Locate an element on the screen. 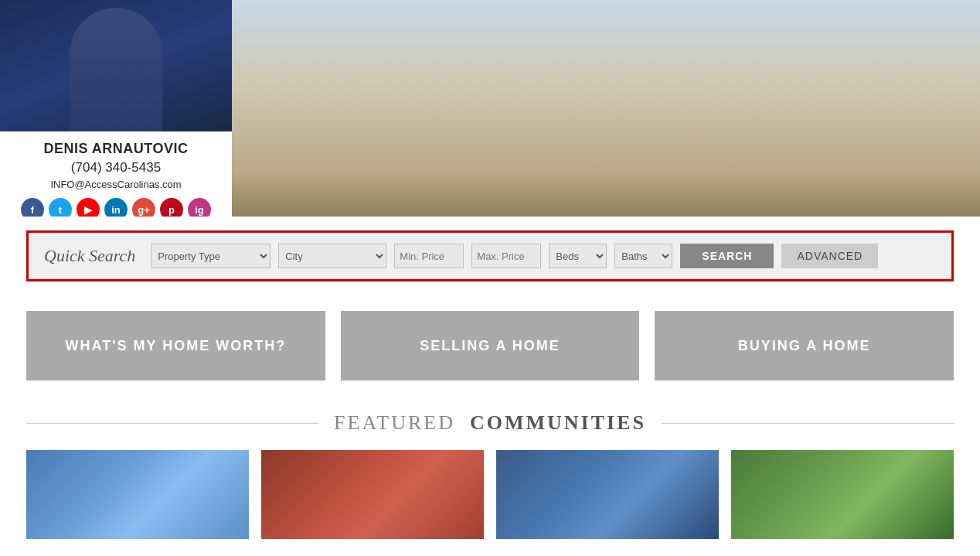 This screenshot has width=980, height=556. search-button: SEARCH is located at coordinates (726, 256).